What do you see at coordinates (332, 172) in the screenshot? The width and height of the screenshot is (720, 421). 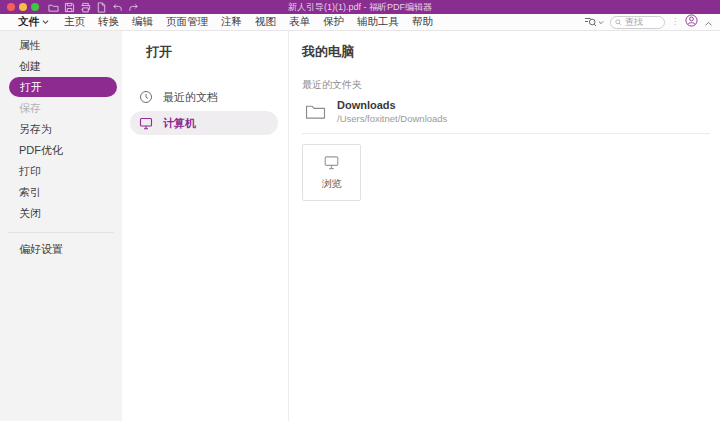 I see `browse-button: 浏览` at bounding box center [332, 172].